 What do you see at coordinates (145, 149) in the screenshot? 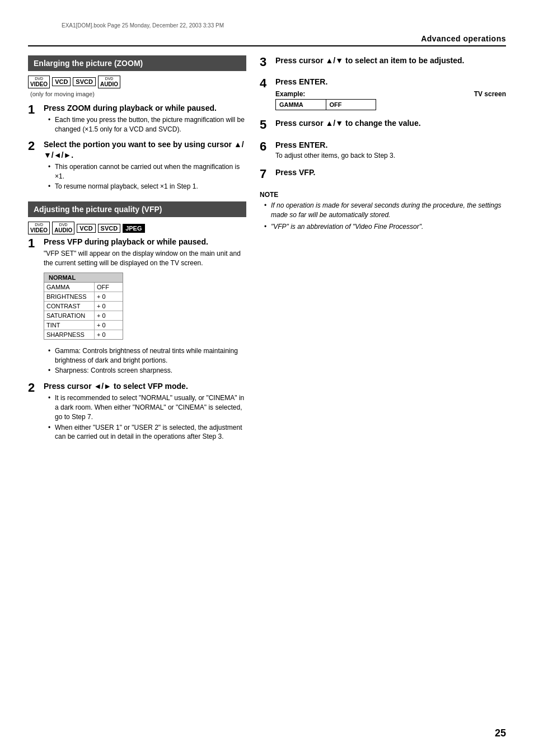
I see `zoom-step-2-title: Select the portion you want to see by us…` at bounding box center [145, 149].